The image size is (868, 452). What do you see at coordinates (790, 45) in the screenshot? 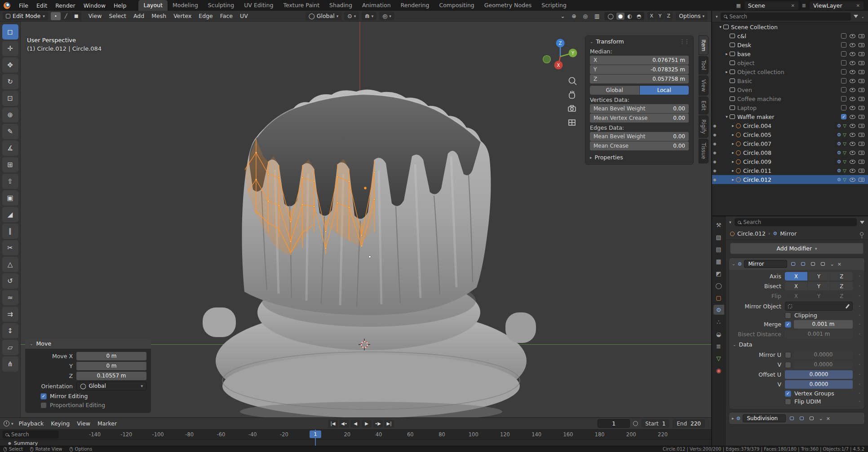
I see `outliner-row: ● Desk ⚙ ▽` at bounding box center [790, 45].